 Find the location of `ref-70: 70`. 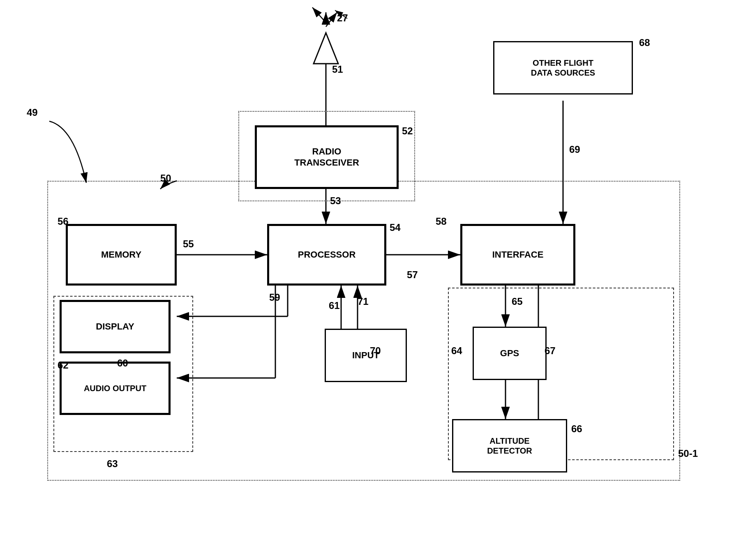

ref-70: 70 is located at coordinates (376, 351).